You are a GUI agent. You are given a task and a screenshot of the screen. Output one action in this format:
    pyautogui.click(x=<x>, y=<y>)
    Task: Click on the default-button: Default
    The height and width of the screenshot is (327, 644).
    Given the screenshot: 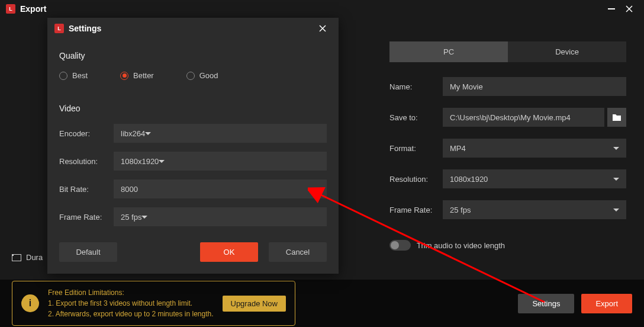 What is the action you would take?
    pyautogui.click(x=88, y=252)
    